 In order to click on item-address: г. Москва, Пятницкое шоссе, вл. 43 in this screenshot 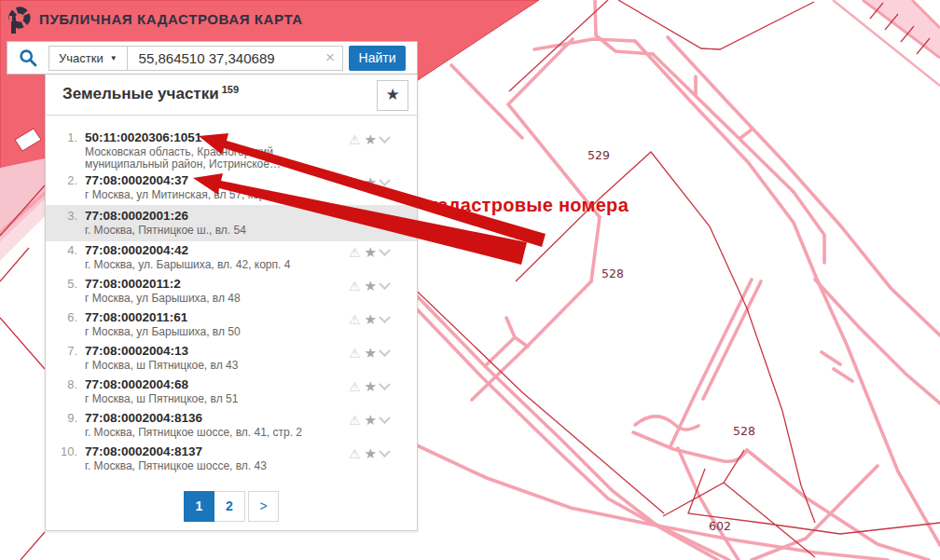, I will do `click(205, 466)`.